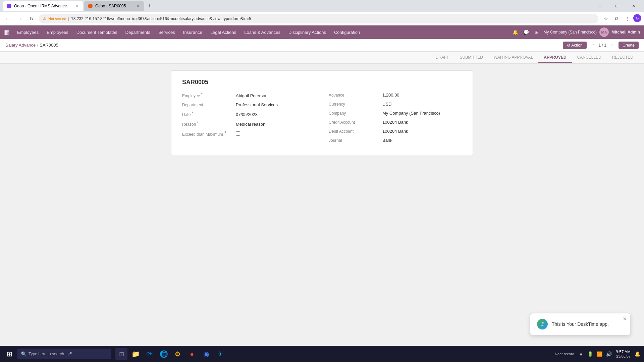 Image resolution: width=644 pixels, height=362 pixels. I want to click on tab-2: Odoo - SAR0005 ✕, so click(114, 6).